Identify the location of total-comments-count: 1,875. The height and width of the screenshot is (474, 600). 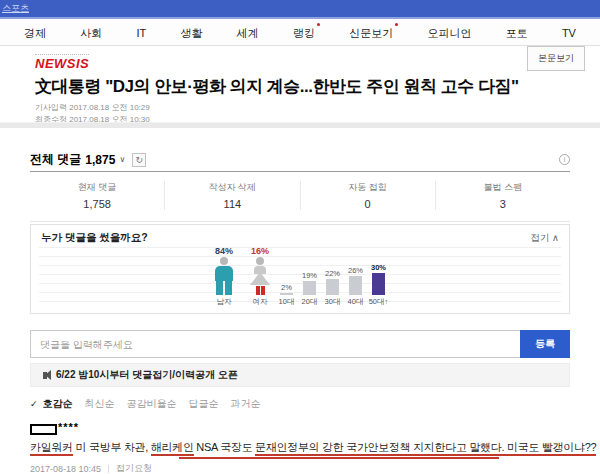
(100, 160).